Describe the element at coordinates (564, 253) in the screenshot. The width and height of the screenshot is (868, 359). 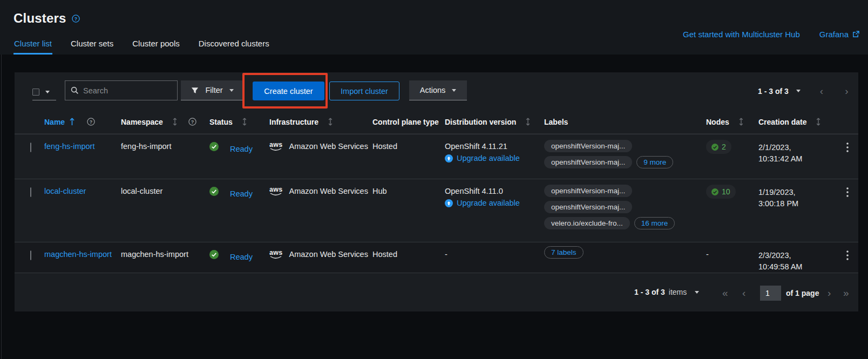
I see `labels-overflow-button: 7 labels` at that location.